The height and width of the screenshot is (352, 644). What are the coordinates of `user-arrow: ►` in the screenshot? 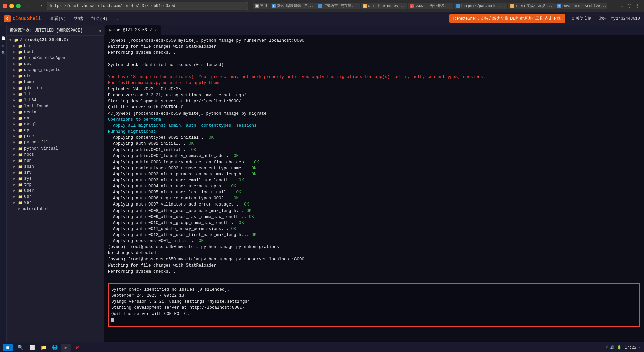 It's located at (15, 191).